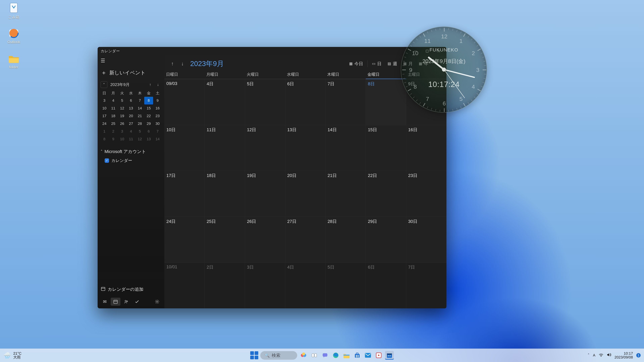  What do you see at coordinates (158, 124) in the screenshot?
I see `mini-day: 30` at bounding box center [158, 124].